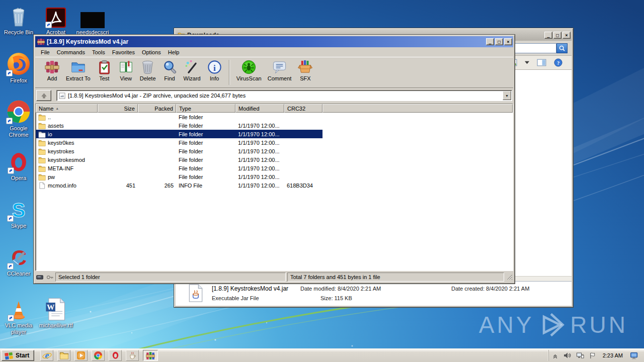  Describe the element at coordinates (490, 42) in the screenshot. I see `winrar-minimize-button: _` at that location.